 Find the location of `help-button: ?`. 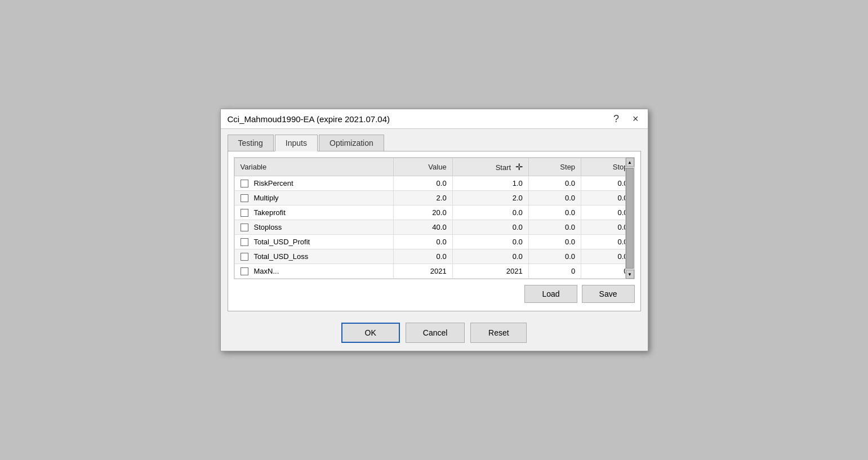

help-button: ? is located at coordinates (616, 119).